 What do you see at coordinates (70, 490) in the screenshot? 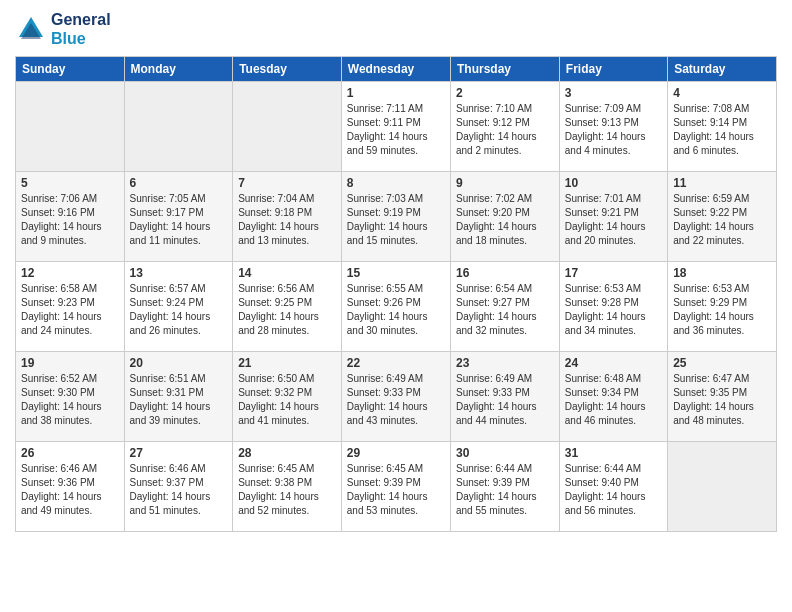
I see `day-info: Sunrise: 6:46 AM Sunset: 9:36 PM Dayligh…` at bounding box center [70, 490].